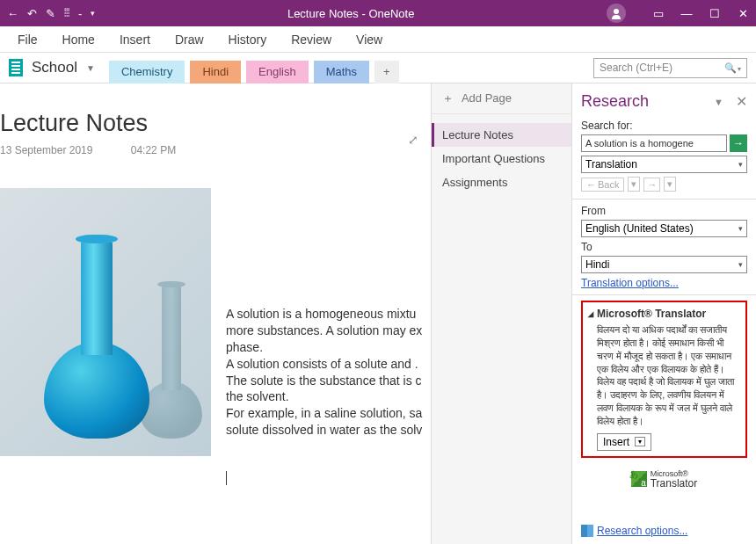  Describe the element at coordinates (665, 314) in the screenshot. I see `translator-source-header: ◢Microsoft® Translator` at that location.